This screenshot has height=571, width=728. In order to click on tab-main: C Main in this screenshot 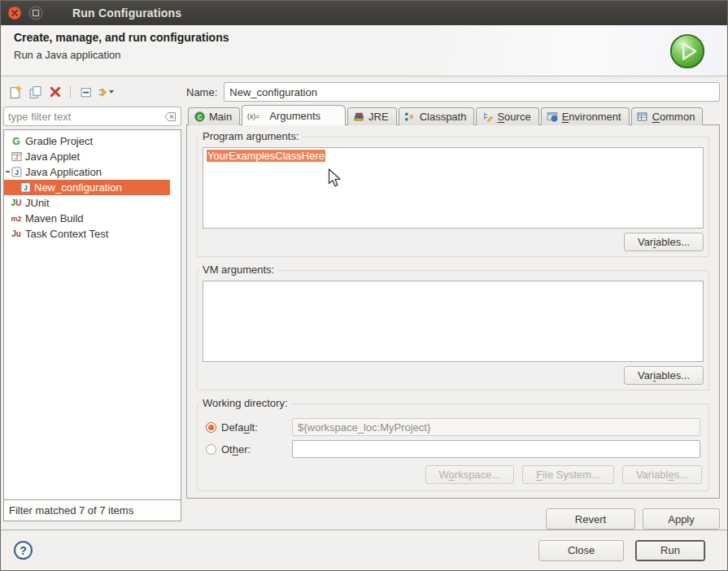, I will do `click(214, 116)`.